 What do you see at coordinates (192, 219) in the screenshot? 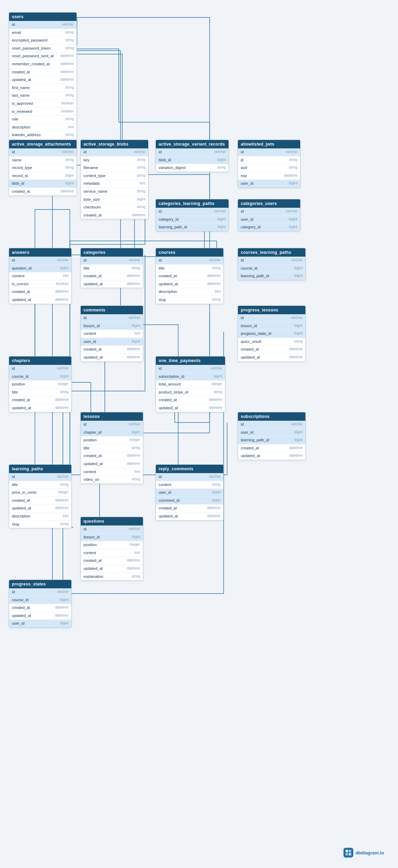
I see `table-body: idvarchar category_idbigint learning_pat…` at bounding box center [192, 219].